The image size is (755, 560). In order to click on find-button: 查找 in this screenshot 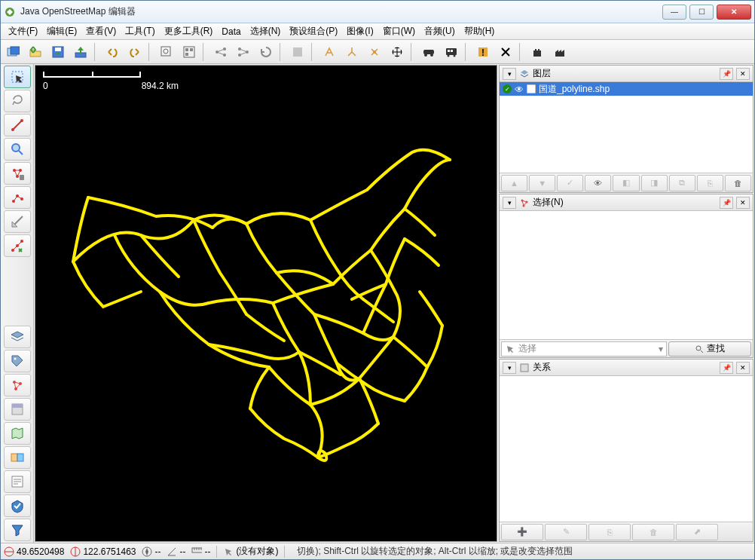, I will do `click(710, 349)`.